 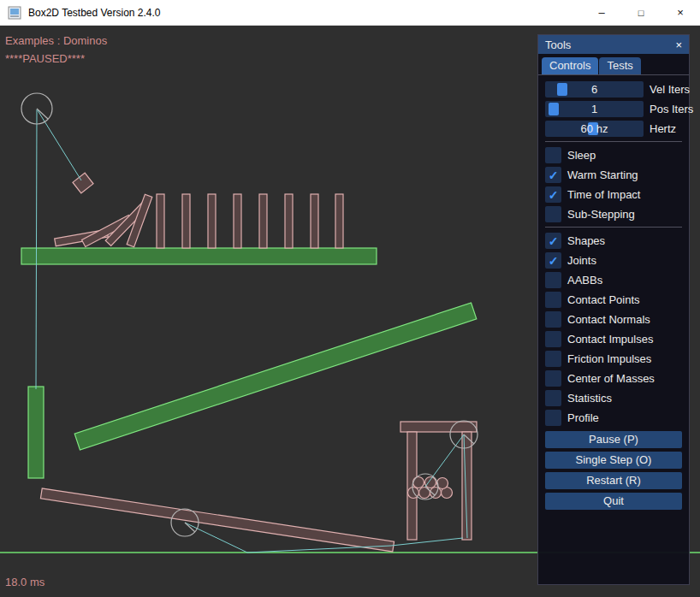 I want to click on action-buttons: Pause (P)Single Step (O)Restart (R)Quit, so click(x=614, y=470).